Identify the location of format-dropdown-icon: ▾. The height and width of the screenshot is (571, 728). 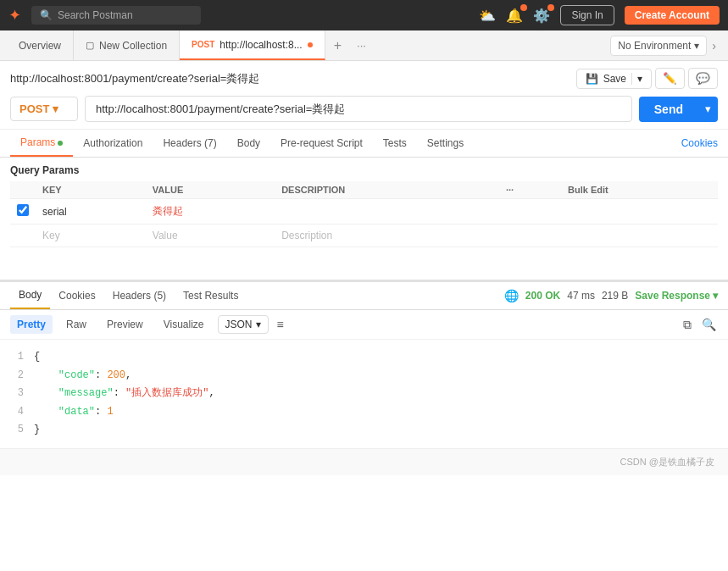
(258, 324).